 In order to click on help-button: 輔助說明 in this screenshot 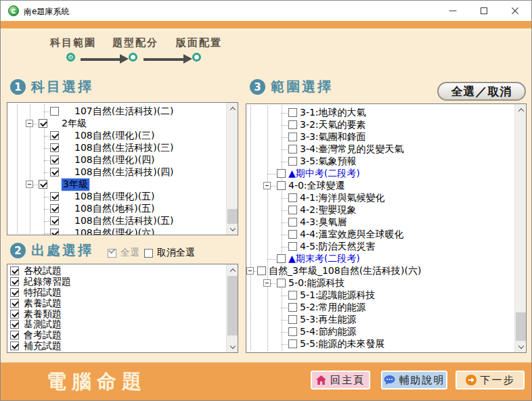, I will do `click(414, 380)`.